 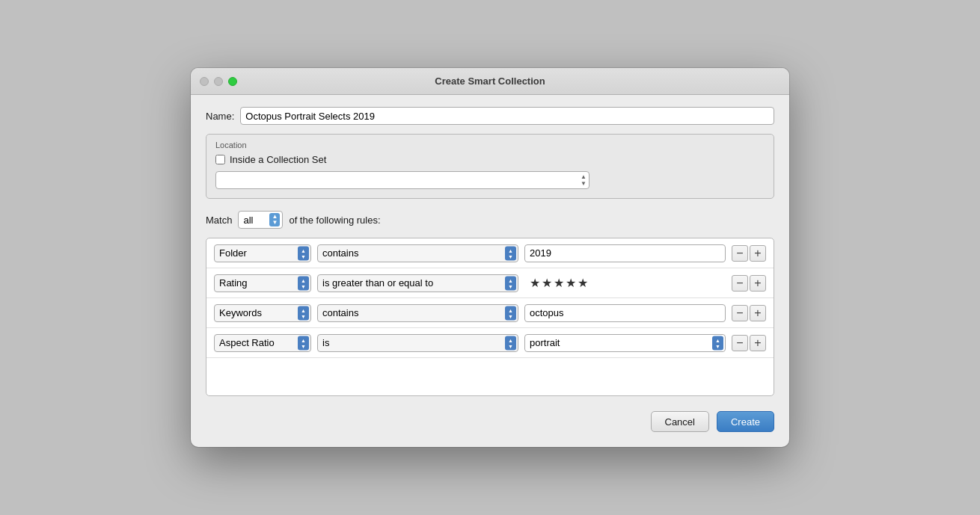 I want to click on rule2-value-wrapper: ★★★★★, so click(x=625, y=283).